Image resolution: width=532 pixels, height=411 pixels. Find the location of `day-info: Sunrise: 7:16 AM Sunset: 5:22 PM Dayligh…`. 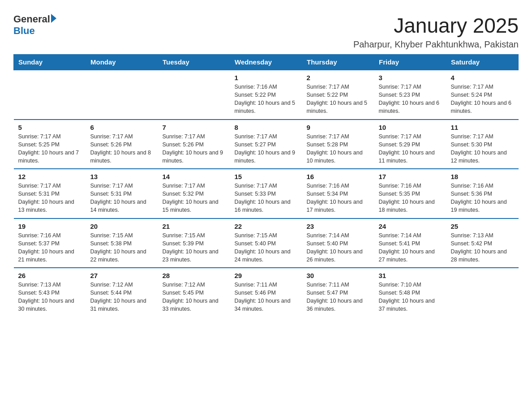

day-info: Sunrise: 7:16 AM Sunset: 5:22 PM Dayligh… is located at coordinates (266, 99).